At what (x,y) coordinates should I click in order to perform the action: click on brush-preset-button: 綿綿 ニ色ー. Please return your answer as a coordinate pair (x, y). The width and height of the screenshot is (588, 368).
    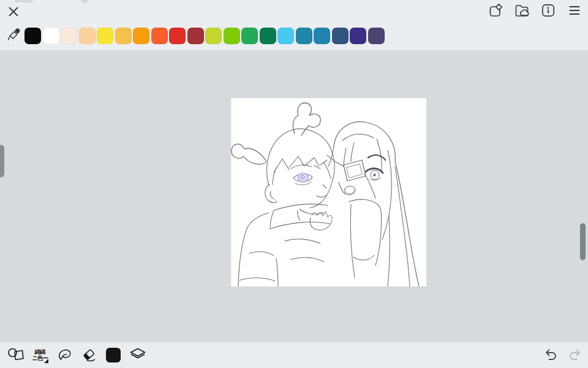
    Looking at the image, I should click on (40, 355).